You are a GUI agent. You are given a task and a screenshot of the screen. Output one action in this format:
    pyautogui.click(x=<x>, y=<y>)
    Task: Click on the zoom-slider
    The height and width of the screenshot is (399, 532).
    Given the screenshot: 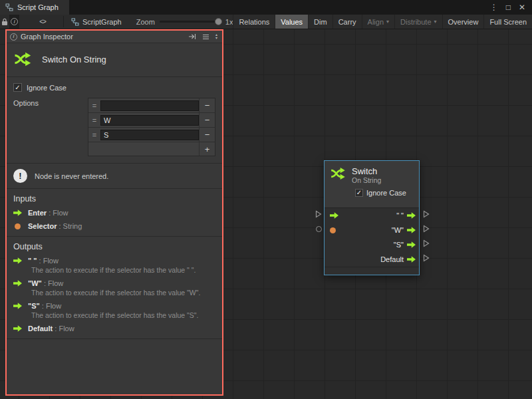 What is the action you would take?
    pyautogui.click(x=190, y=21)
    